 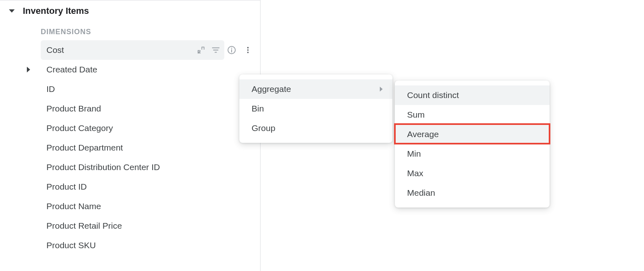 I want to click on expand-caret-icon, so click(x=28, y=70).